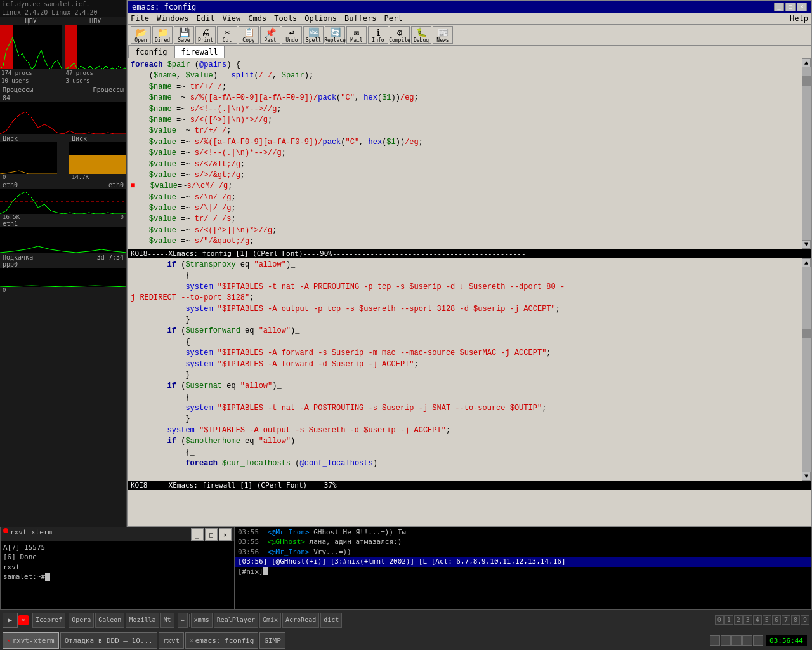  I want to click on podkachka-val: 3d 7:34, so click(110, 258).